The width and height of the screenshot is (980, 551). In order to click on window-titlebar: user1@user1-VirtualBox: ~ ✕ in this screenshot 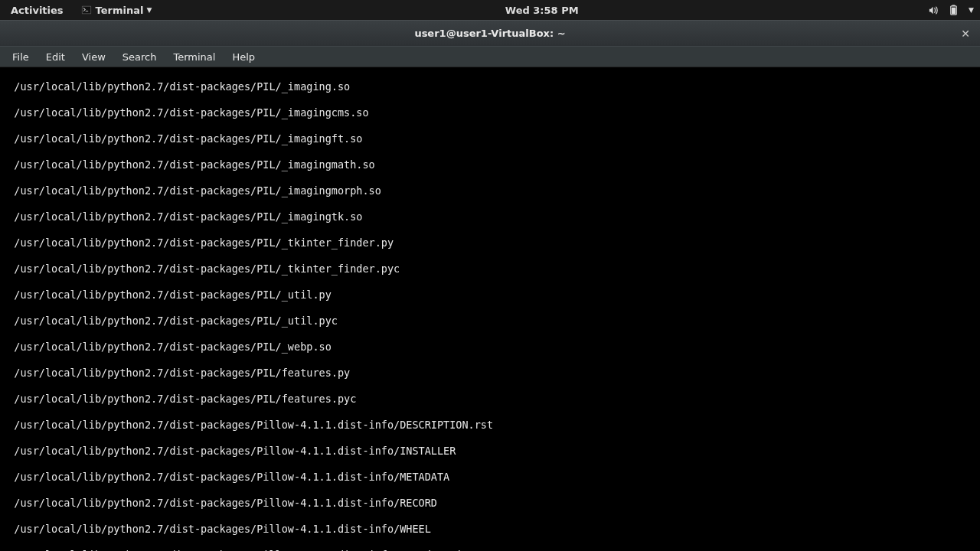, I will do `click(490, 33)`.